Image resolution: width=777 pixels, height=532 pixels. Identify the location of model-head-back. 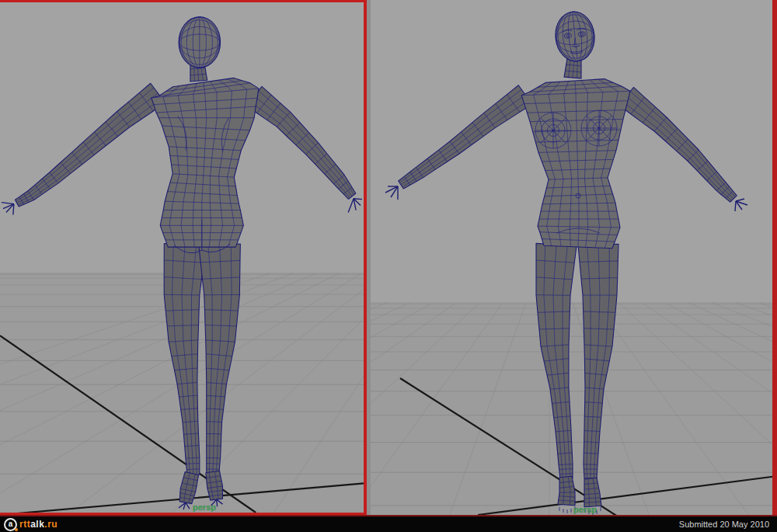
(200, 42).